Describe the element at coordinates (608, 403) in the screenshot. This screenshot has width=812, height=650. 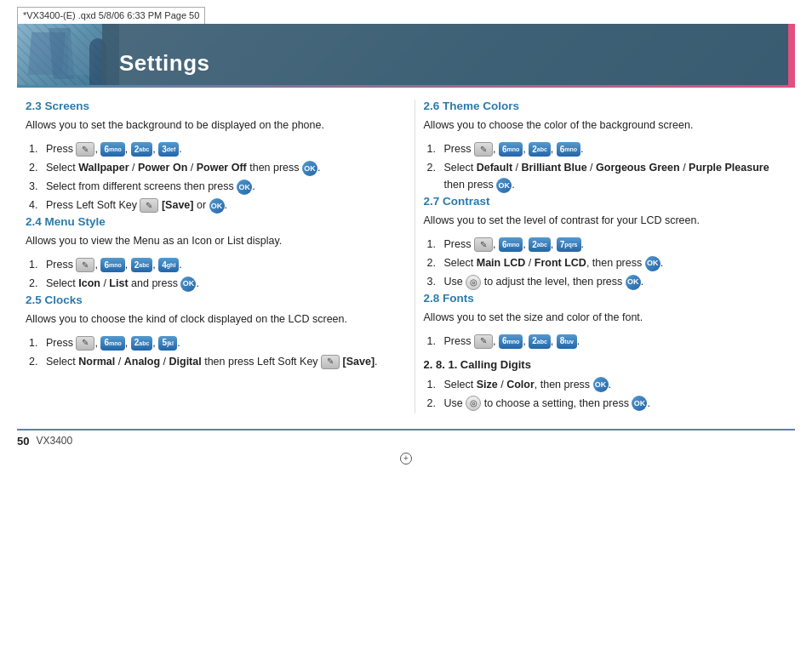
I see `list-item: 2. Use ◎ to choose a setting, then press…` at that location.